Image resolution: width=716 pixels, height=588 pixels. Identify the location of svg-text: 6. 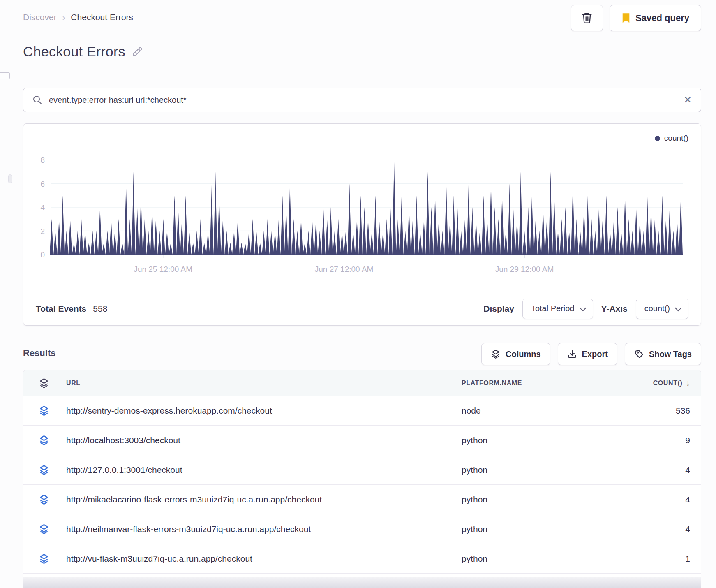
(43, 184).